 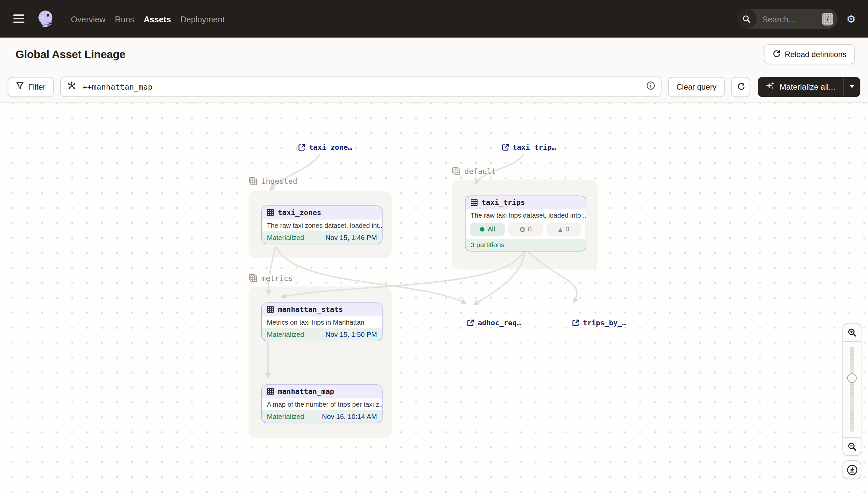 I want to click on external-asset-link-taxi-zone: taxi_zone…, so click(x=325, y=147).